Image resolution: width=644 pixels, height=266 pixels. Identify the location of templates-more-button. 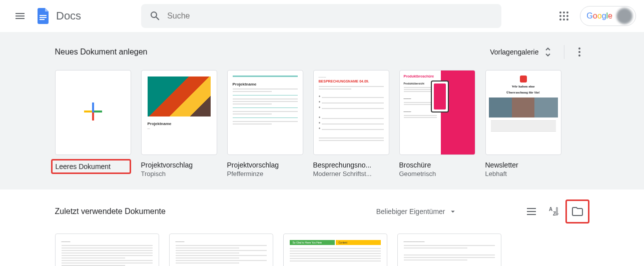
(579, 52).